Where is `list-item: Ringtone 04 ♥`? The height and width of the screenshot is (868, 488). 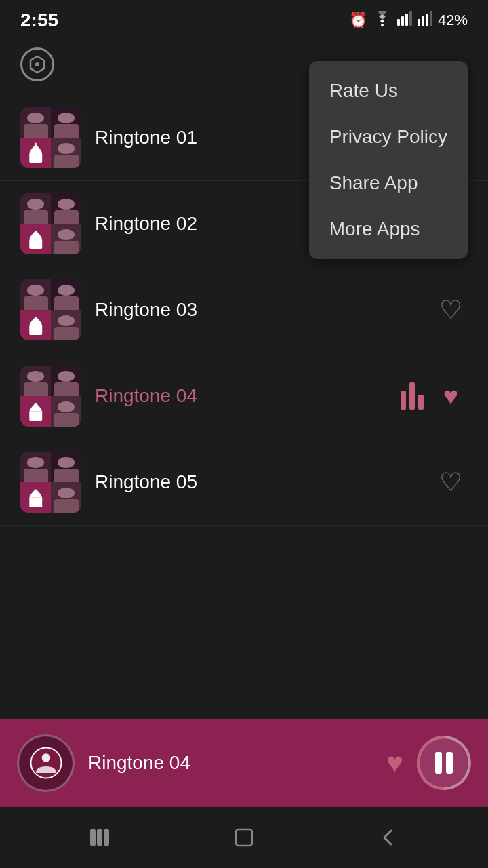
list-item: Ringtone 04 ♥ is located at coordinates (244, 396).